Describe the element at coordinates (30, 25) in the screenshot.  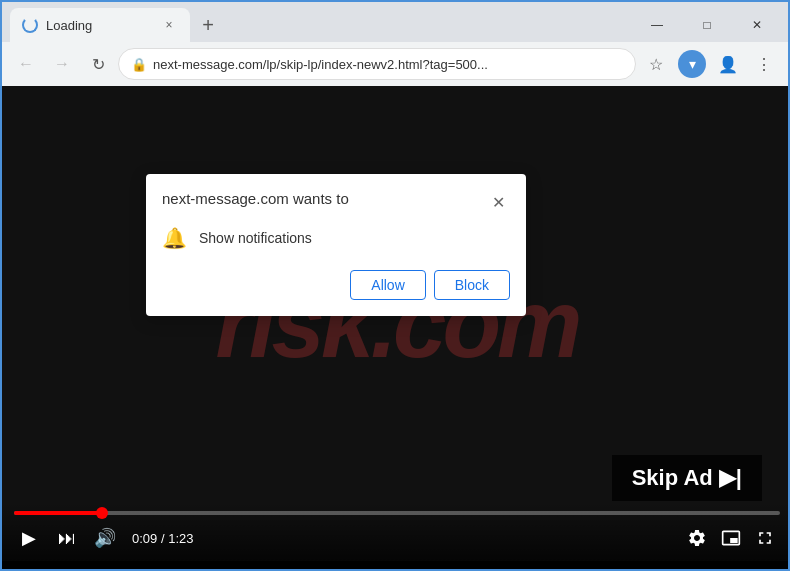
I see `loading-spinner` at that location.